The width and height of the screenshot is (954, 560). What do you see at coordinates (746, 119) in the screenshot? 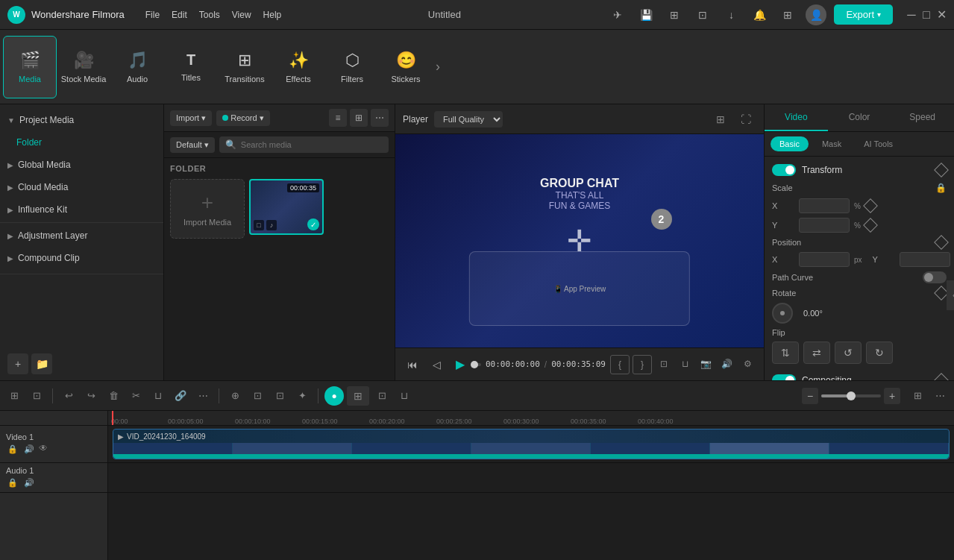
I see `fullscreen-icon: ⛶` at bounding box center [746, 119].